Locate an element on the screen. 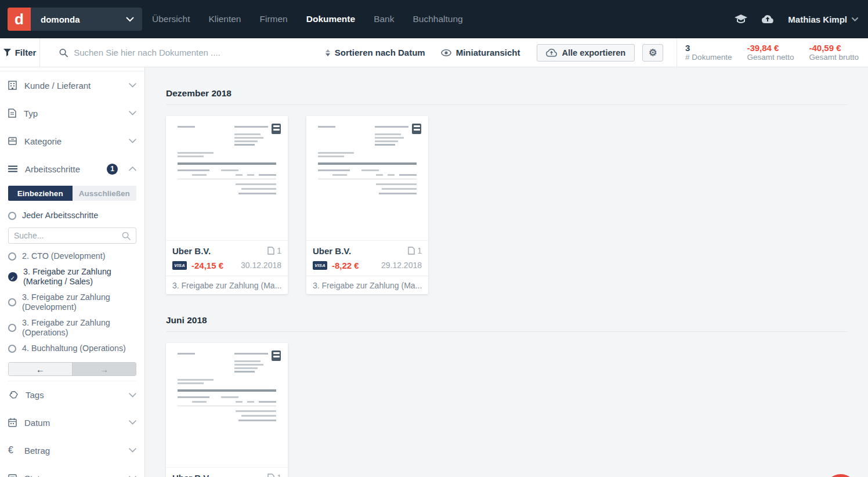  calendar-icon is located at coordinates (13, 422).